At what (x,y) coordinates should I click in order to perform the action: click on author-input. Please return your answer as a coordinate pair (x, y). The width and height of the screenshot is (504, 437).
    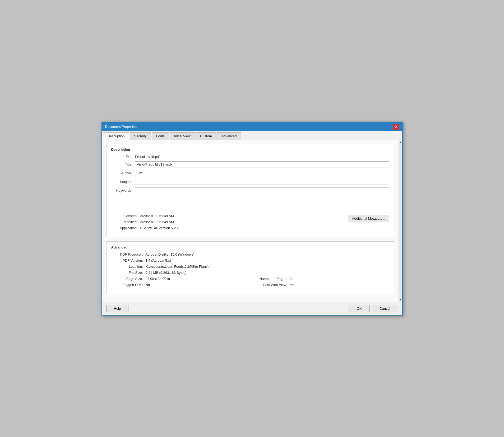
    Looking at the image, I should click on (262, 173).